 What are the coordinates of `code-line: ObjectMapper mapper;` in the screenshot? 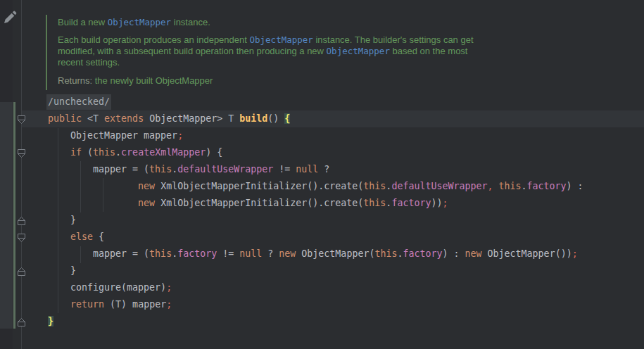 It's located at (333, 136).